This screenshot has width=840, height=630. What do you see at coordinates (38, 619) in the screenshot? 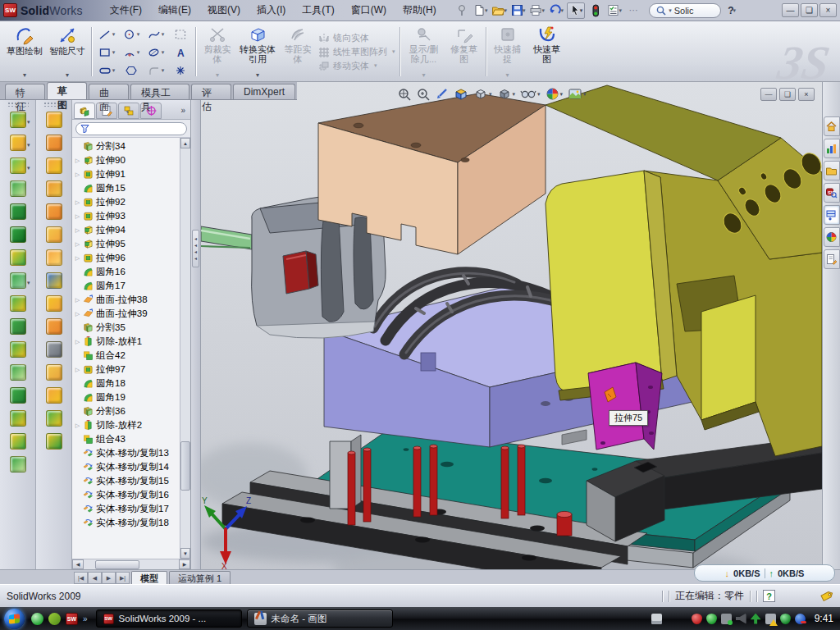
I see `messenger-icon` at bounding box center [38, 619].